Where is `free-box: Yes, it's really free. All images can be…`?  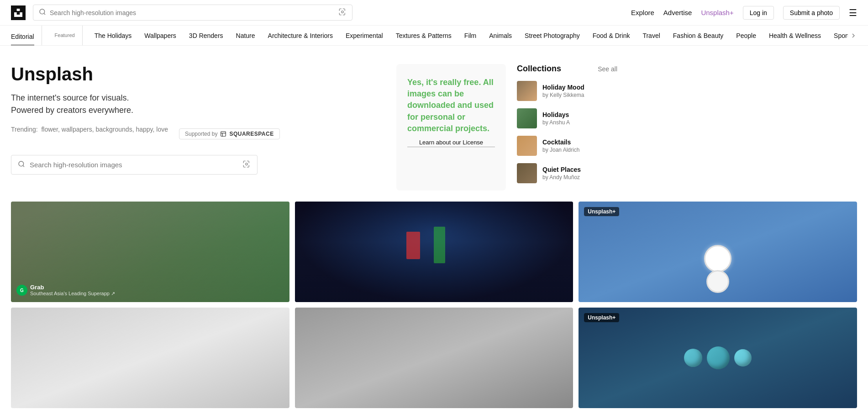 free-box: Yes, it's really free. All images can be… is located at coordinates (451, 127).